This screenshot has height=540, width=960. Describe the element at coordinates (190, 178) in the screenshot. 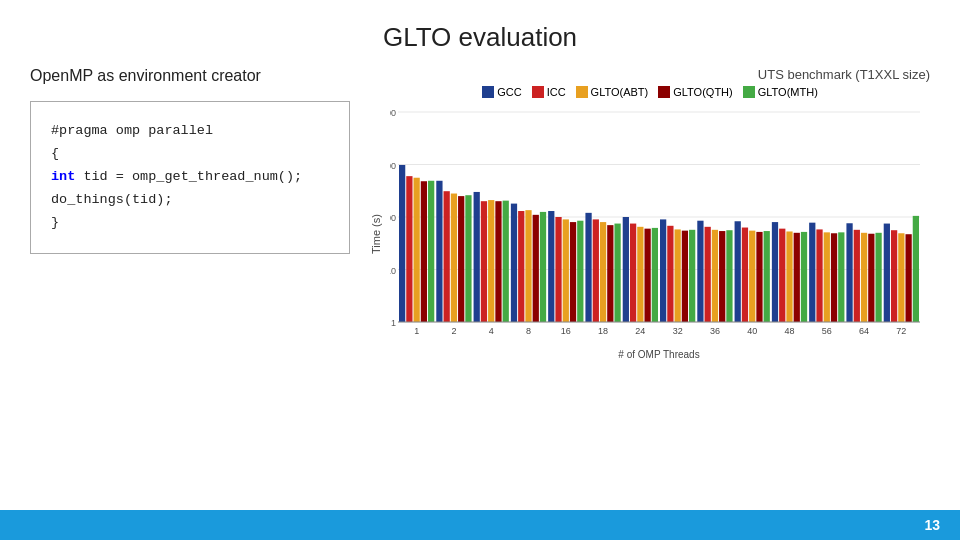

I see `code-block: #pragma omp parallel{ int tid = omp_get_…` at that location.